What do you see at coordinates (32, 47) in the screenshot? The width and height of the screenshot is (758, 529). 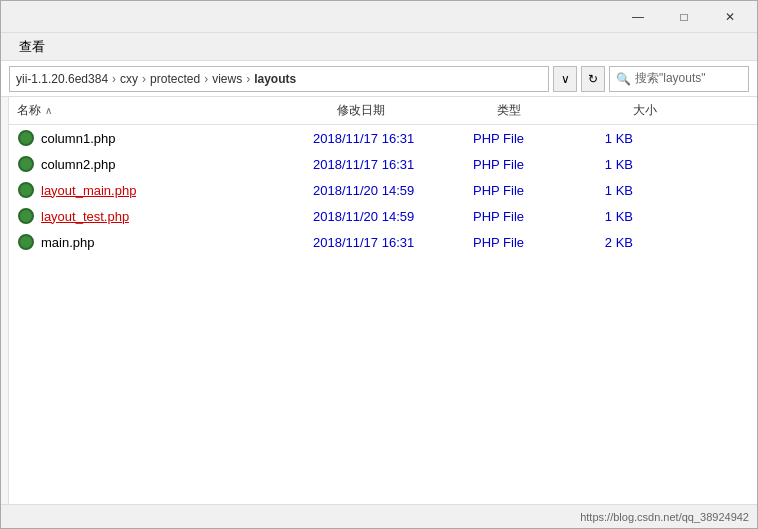 I see `menu-view: 查看` at bounding box center [32, 47].